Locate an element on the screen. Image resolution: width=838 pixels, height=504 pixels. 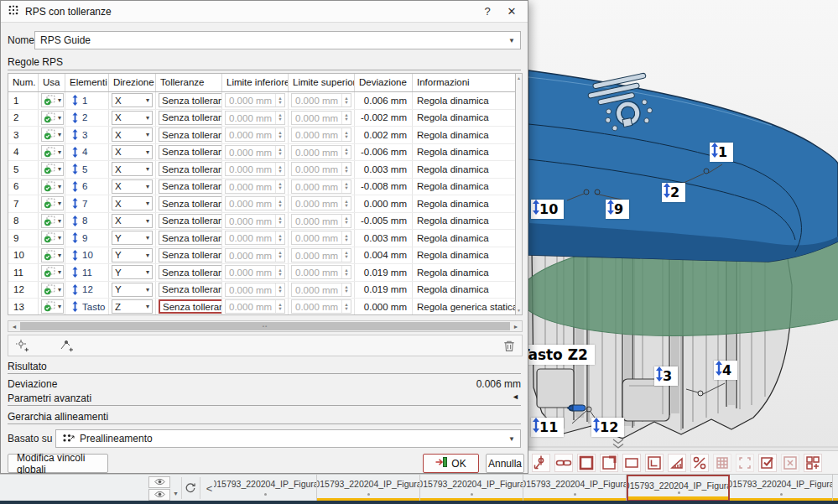
checkbox-tool-icon is located at coordinates (768, 463).